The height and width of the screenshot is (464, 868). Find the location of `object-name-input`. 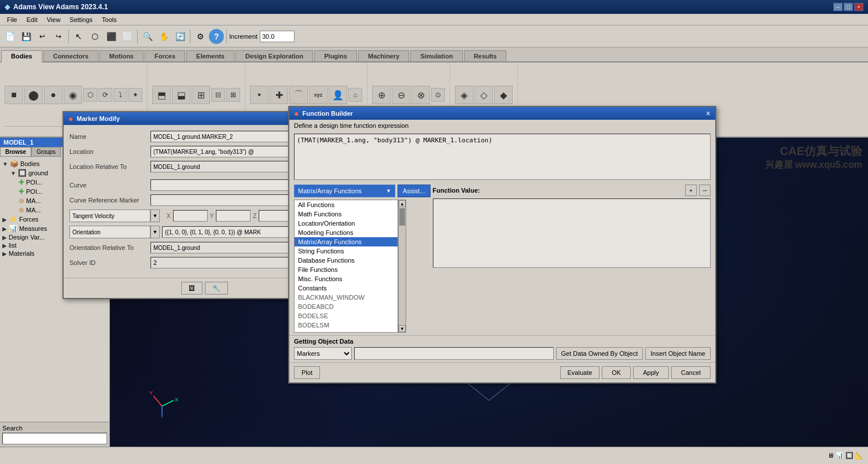

object-name-input is located at coordinates (454, 353).